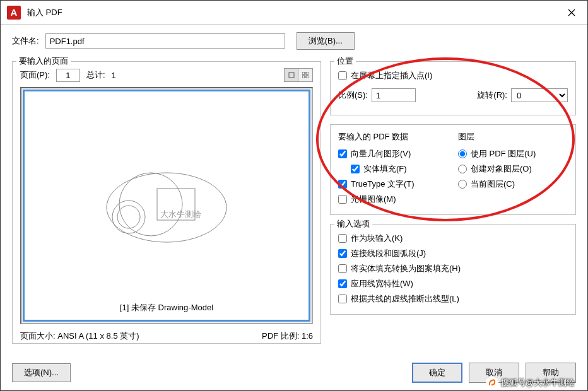 The image size is (588, 391). Describe the element at coordinates (343, 299) in the screenshot. I see `infer-lt-checkbox` at that location.